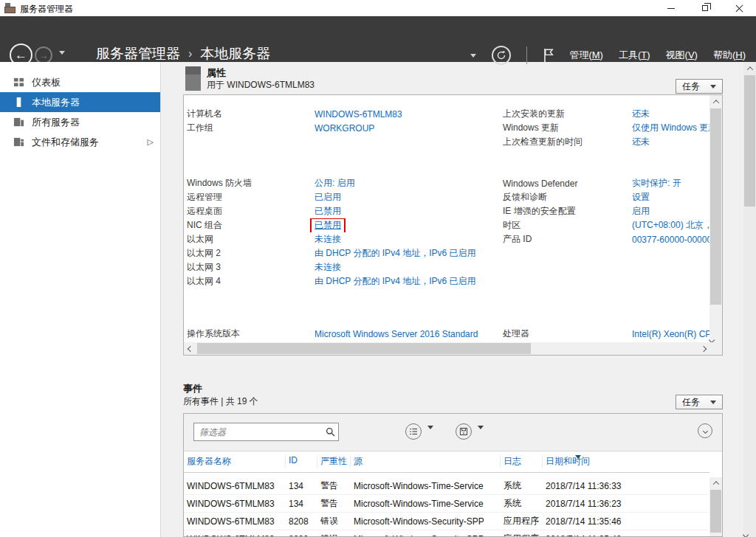 The height and width of the screenshot is (537, 756). I want to click on properties-horizontal-scrollbar, so click(447, 348).